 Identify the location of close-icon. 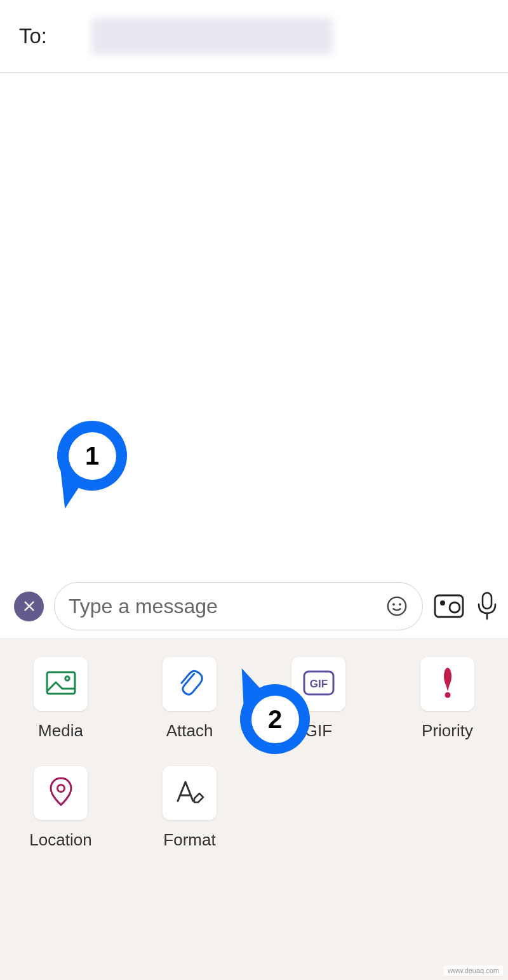
(29, 606).